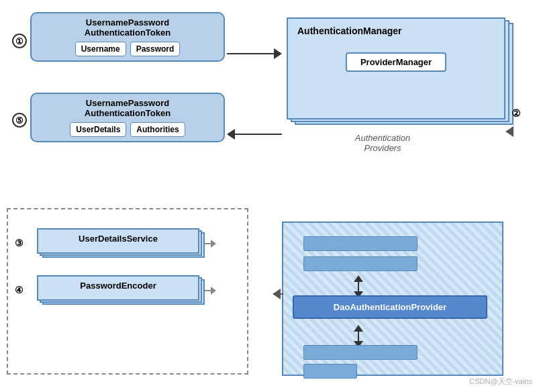 This screenshot has width=539, height=392. What do you see at coordinates (516, 113) in the screenshot?
I see `number-2: ②` at bounding box center [516, 113].